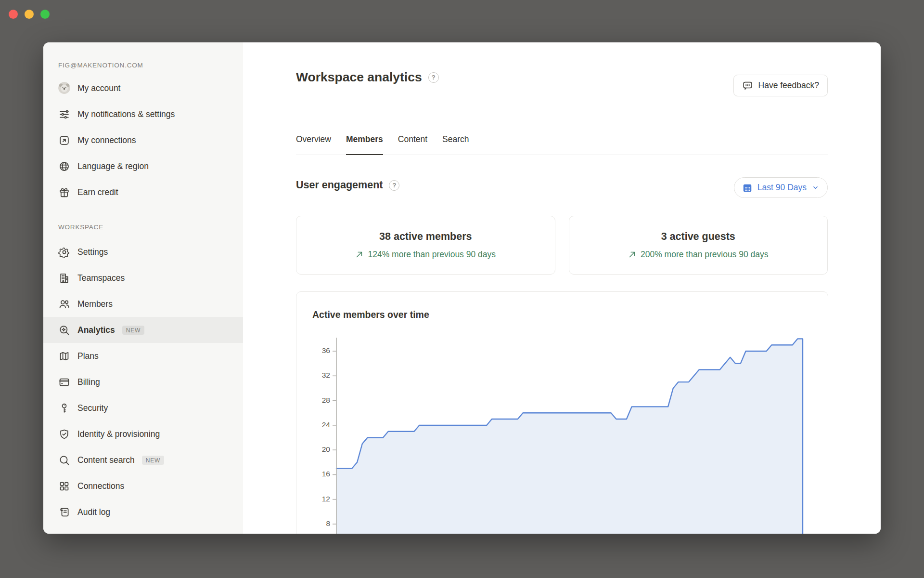 Image resolution: width=924 pixels, height=578 pixels. What do you see at coordinates (143, 66) in the screenshot?
I see `account-email-label: FIG@MAKENOTION.COM` at bounding box center [143, 66].